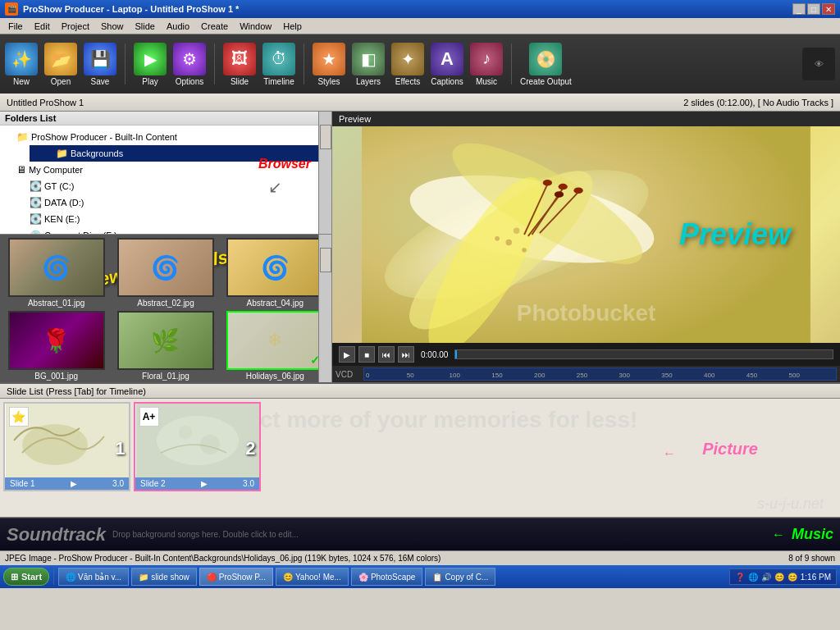  What do you see at coordinates (435, 354) in the screenshot?
I see `time-display: 0:00.00` at bounding box center [435, 354].